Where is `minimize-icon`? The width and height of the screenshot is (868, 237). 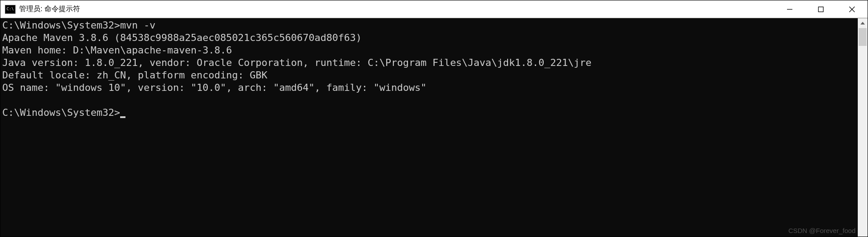 minimize-icon is located at coordinates (790, 9).